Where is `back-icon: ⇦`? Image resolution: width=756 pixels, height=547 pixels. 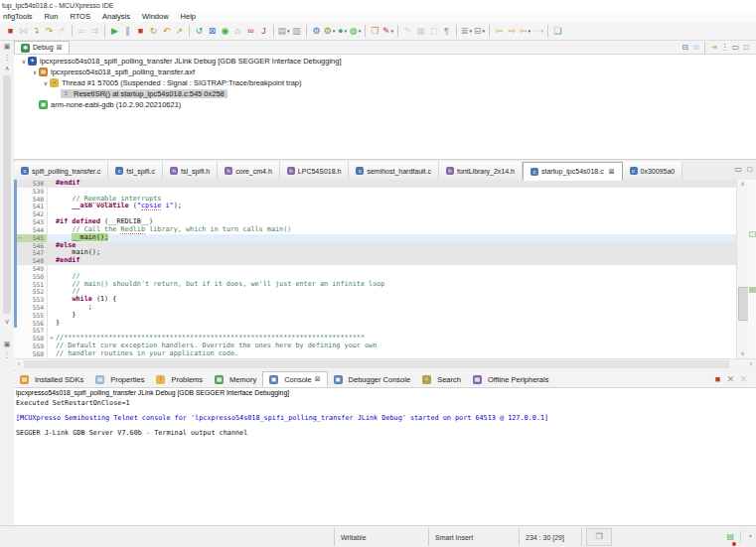
back-icon: ⇦ is located at coordinates (499, 32).